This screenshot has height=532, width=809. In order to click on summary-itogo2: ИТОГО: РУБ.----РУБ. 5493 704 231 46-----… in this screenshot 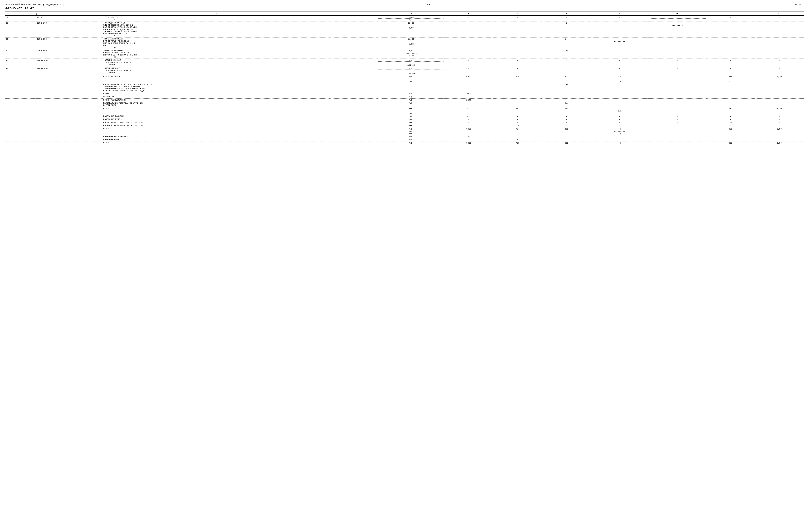, I will do `click(404, 131)`.